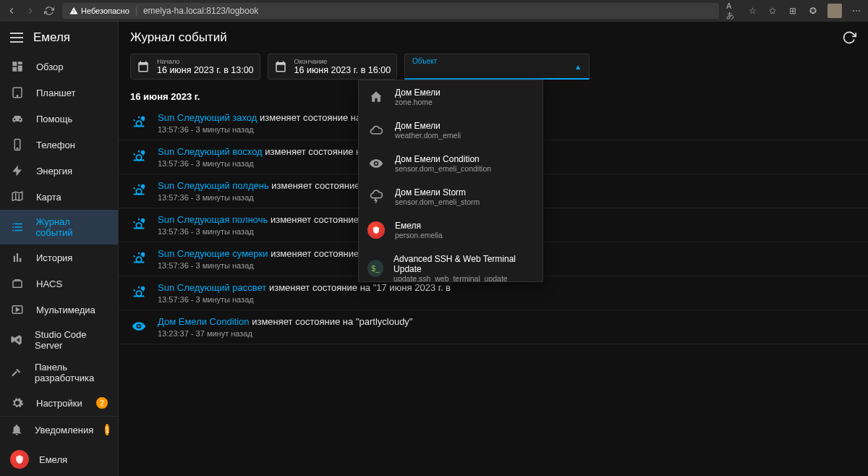  Describe the element at coordinates (434, 11) in the screenshot. I see `browser-chrome: Небезопасно | emelya-ha.local:8123/logbo…` at that location.